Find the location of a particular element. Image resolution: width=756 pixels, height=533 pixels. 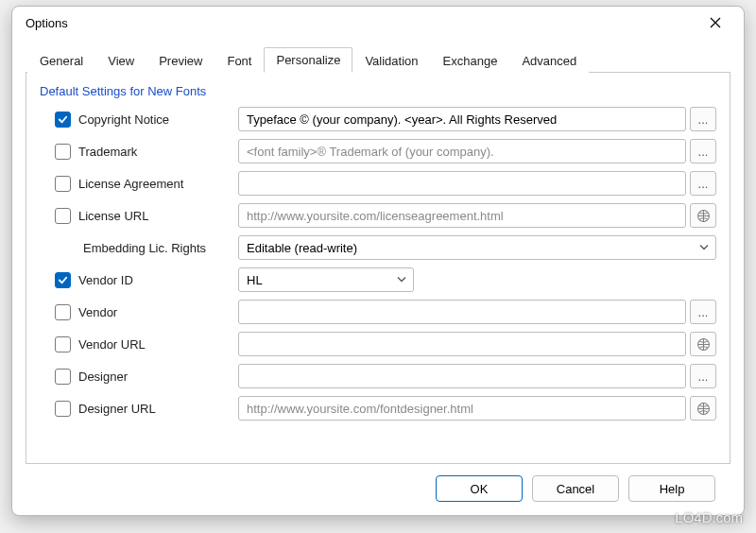

label-vendor-url: Vendor URL is located at coordinates (112, 344).